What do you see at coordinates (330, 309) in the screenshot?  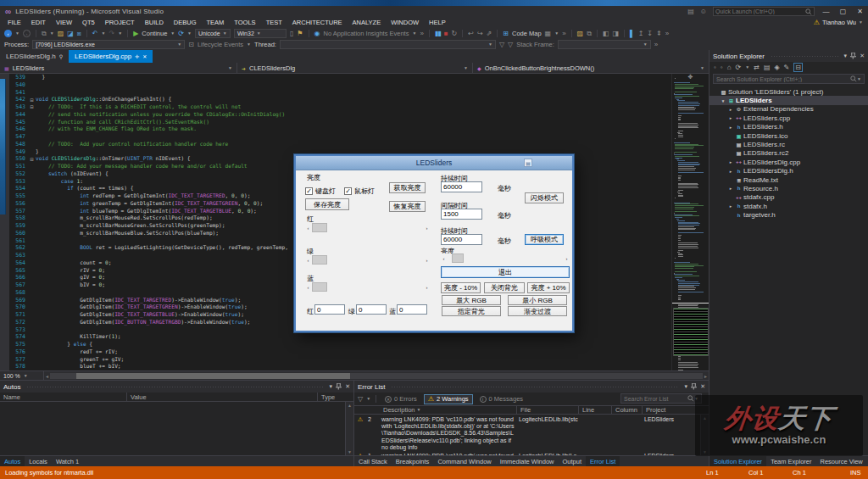 I see `red-value-input` at bounding box center [330, 309].